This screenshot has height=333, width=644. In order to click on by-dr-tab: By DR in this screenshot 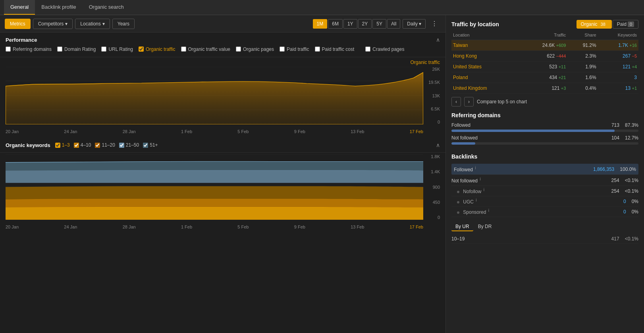, I will do `click(485, 227)`.